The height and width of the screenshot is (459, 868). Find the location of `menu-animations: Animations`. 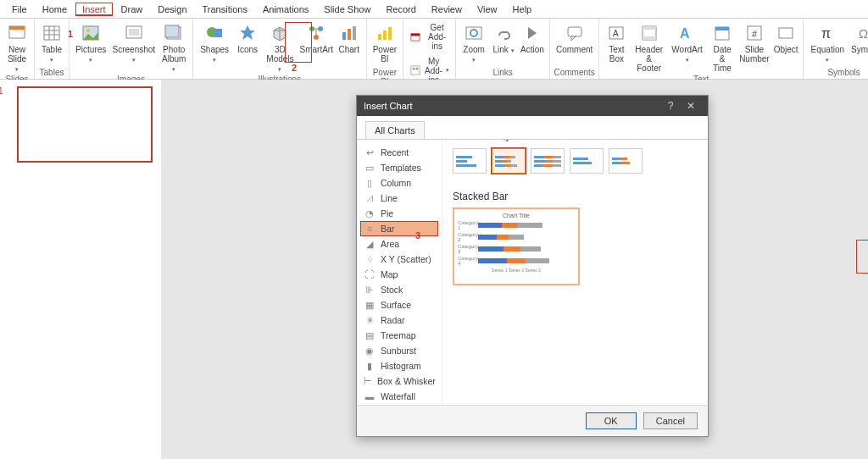

menu-animations: Animations is located at coordinates (286, 9).